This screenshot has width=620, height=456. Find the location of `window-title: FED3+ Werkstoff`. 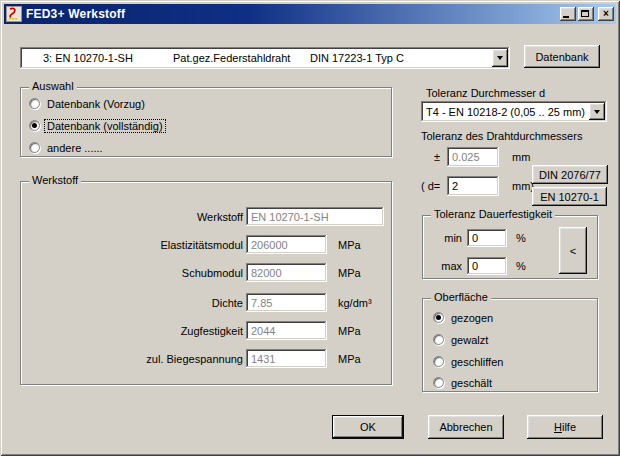

window-title: FED3+ Werkstoff is located at coordinates (293, 14).